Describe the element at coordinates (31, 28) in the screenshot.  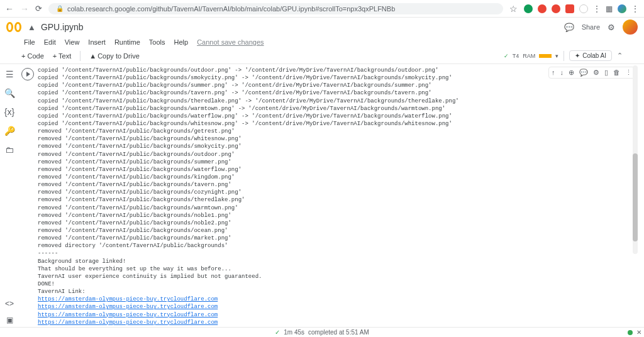
I see `drive-icon: ▲` at that location.